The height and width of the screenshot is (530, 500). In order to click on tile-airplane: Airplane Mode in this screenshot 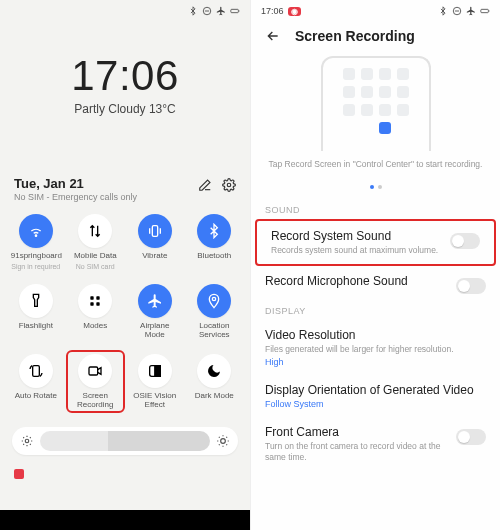, I will do `click(155, 312)`.